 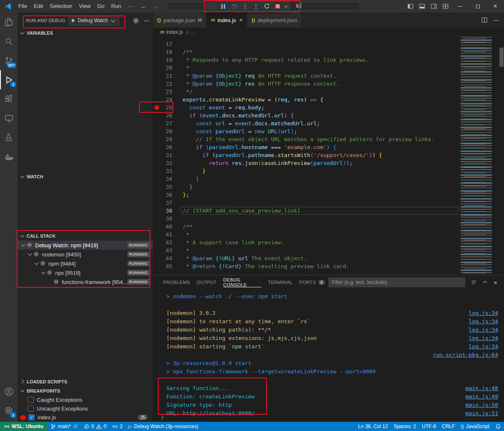 I want to click on sidebar-item-testing, so click(x=9, y=137).